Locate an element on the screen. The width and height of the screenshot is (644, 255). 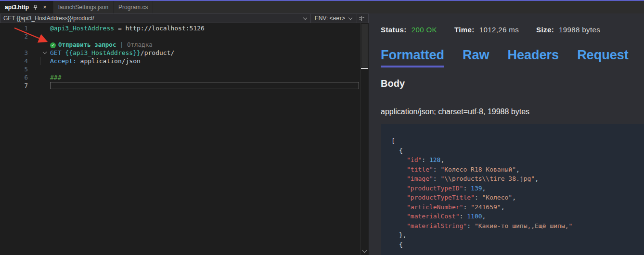
request-url-text: GET {{api3_HostAddress}}/product/ is located at coordinates (152, 18).